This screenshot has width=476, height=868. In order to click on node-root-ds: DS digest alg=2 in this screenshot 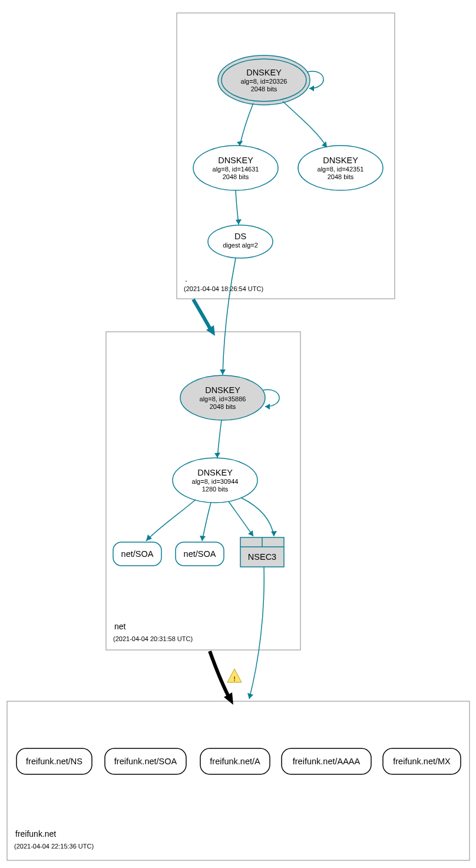, I will do `click(240, 242)`.